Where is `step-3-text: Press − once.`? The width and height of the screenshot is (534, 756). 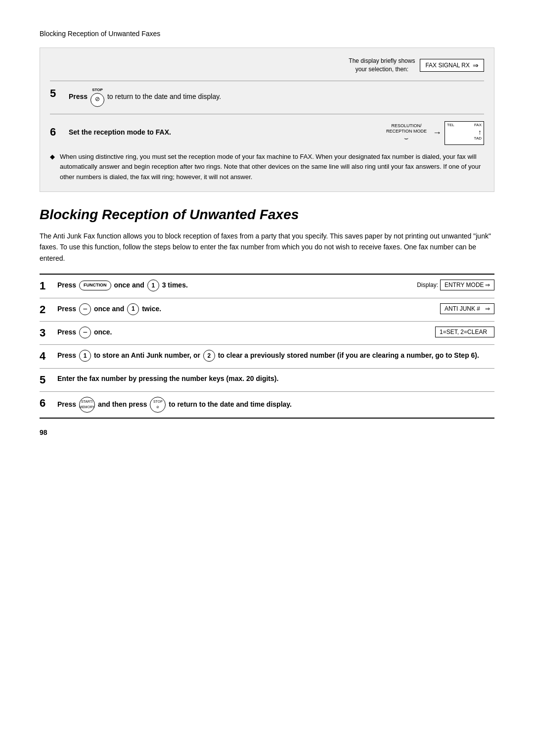
step-3-text: Press − once. is located at coordinates (244, 332).